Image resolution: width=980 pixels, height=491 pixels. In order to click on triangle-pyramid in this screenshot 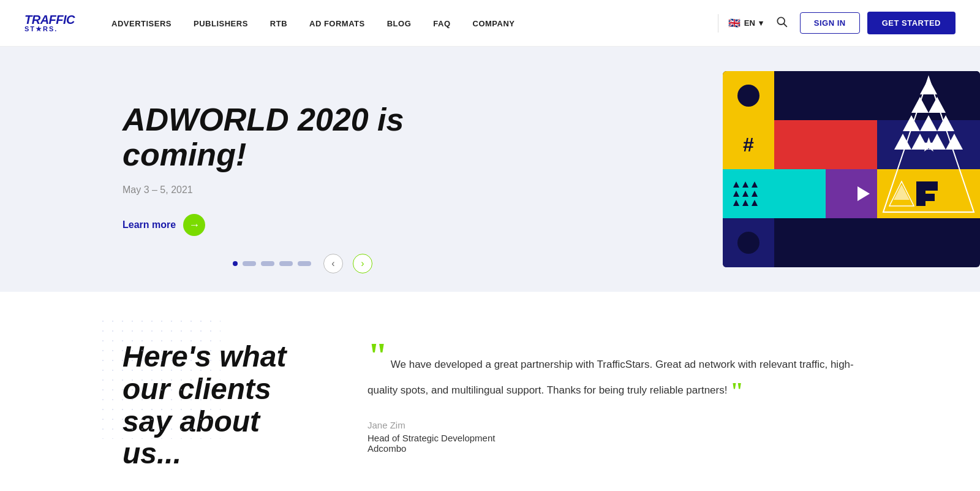, I will do `click(929, 169)`.